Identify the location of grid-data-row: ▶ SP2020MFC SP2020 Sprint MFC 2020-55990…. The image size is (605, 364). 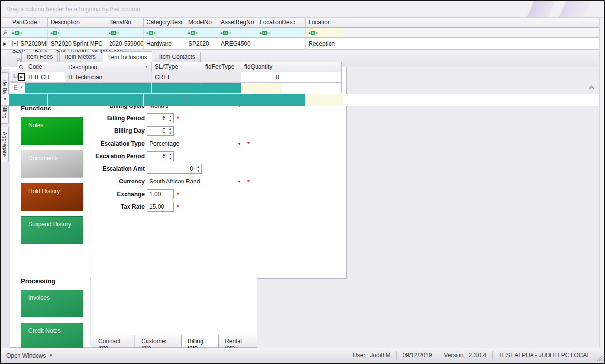
(300, 44).